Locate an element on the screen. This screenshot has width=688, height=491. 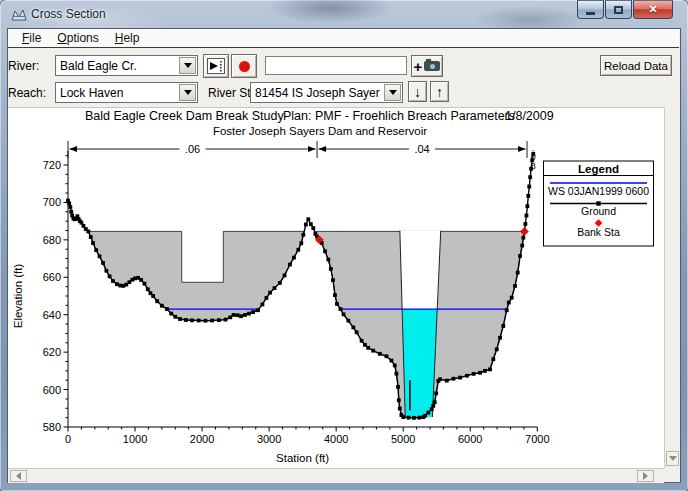
scroll-left-button is located at coordinates (18, 476).